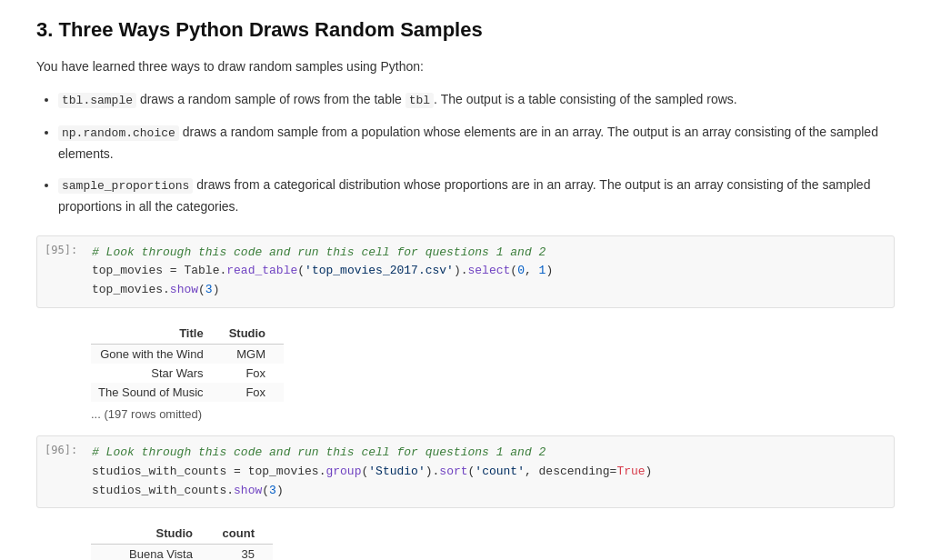 This screenshot has width=931, height=560. Describe the element at coordinates (466, 272) in the screenshot. I see `cell-95-code-block: [95]: # Look through this code and run t…` at that location.